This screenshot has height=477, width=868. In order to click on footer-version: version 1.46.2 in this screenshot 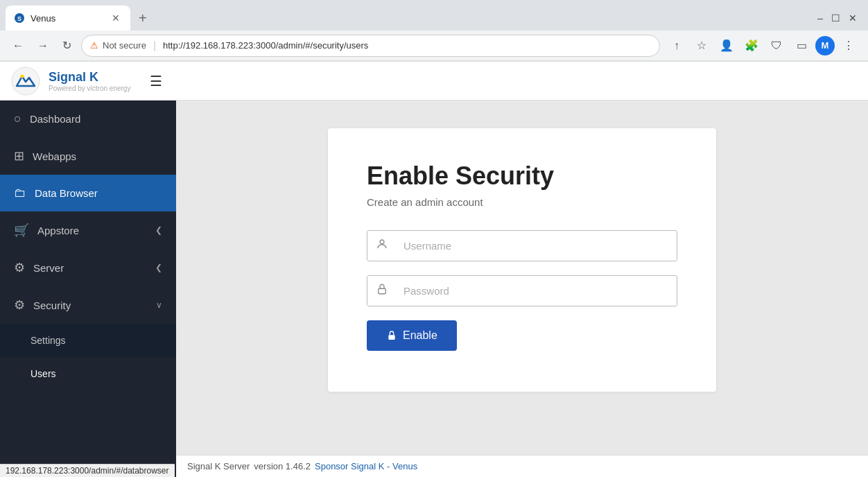, I will do `click(282, 466)`.